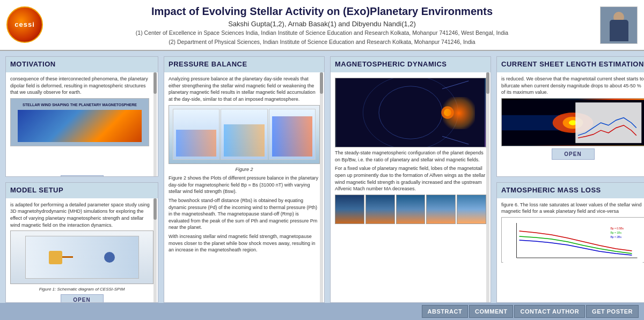 The image size is (644, 320). Describe the element at coordinates (573, 240) in the screenshot. I see `atm-svg: Bp = 0.5Bs Bp = 1Bs Bp = 2Bs` at that location.